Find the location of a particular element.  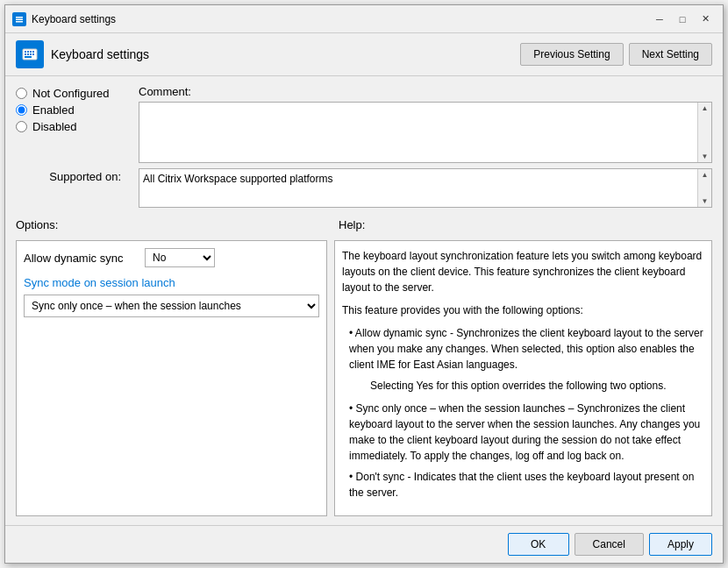

help-para-2: This feature provides you with the follo… is located at coordinates (523, 310).